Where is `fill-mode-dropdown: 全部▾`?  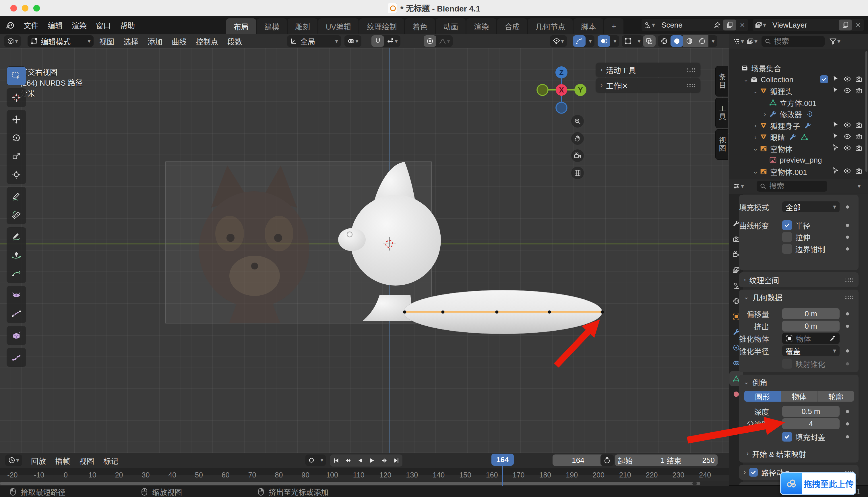 fill-mode-dropdown: 全部▾ is located at coordinates (811, 207).